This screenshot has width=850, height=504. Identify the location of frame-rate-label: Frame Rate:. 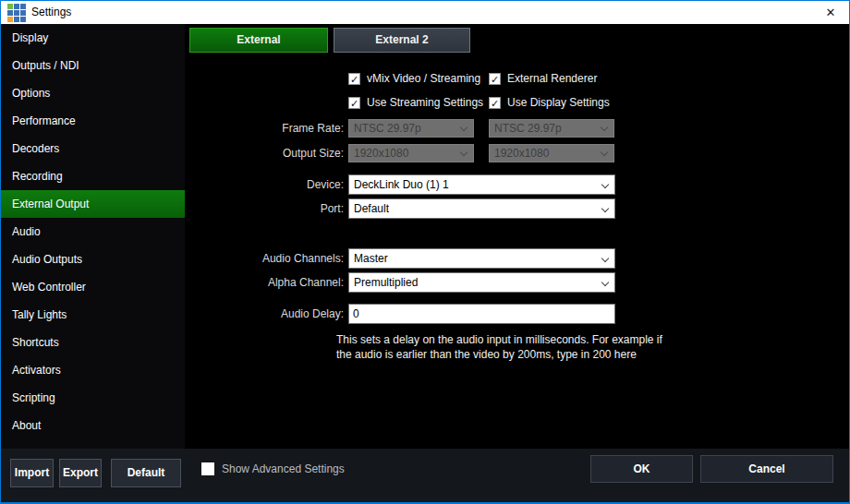
(264, 128).